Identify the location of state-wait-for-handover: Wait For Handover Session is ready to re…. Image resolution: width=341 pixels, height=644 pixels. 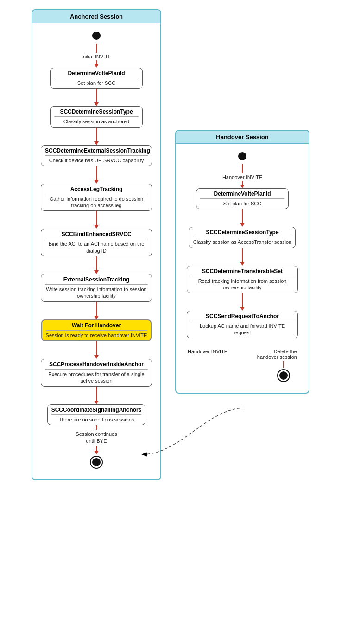
(96, 330).